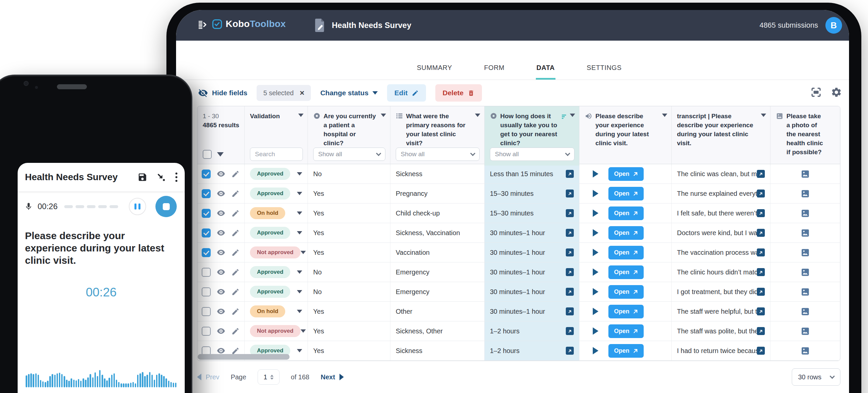  I want to click on column-validation: Validation, so click(276, 136).